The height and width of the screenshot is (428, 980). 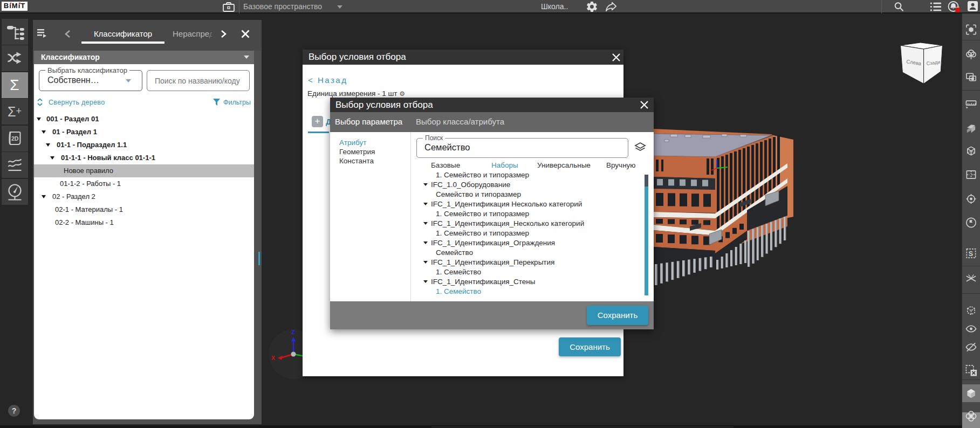 What do you see at coordinates (273, 358) in the screenshot?
I see `svg-text: X` at bounding box center [273, 358].